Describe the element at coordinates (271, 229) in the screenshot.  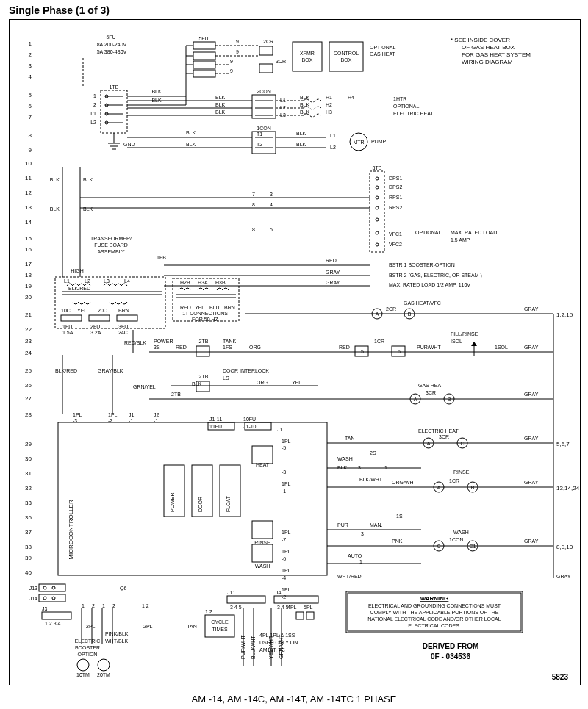
I see `svg-text: 5` at that location.